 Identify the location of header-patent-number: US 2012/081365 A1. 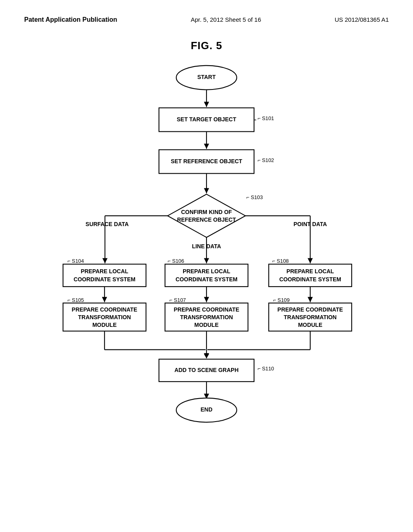
(362, 19).